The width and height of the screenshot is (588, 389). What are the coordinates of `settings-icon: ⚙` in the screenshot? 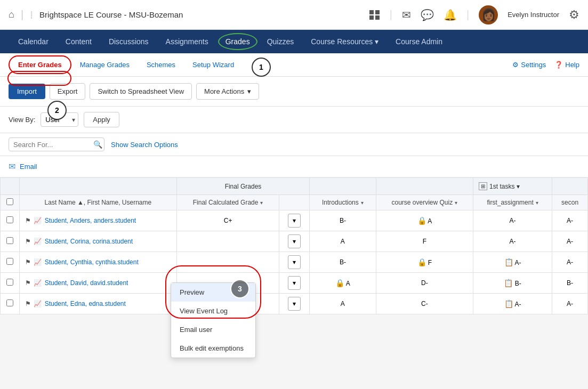 It's located at (574, 15).